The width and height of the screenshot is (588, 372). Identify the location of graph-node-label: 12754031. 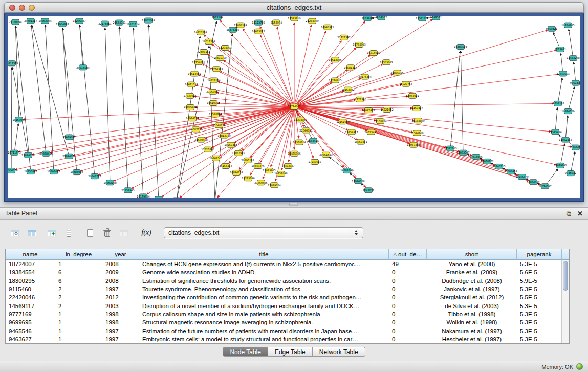
(199, 62).